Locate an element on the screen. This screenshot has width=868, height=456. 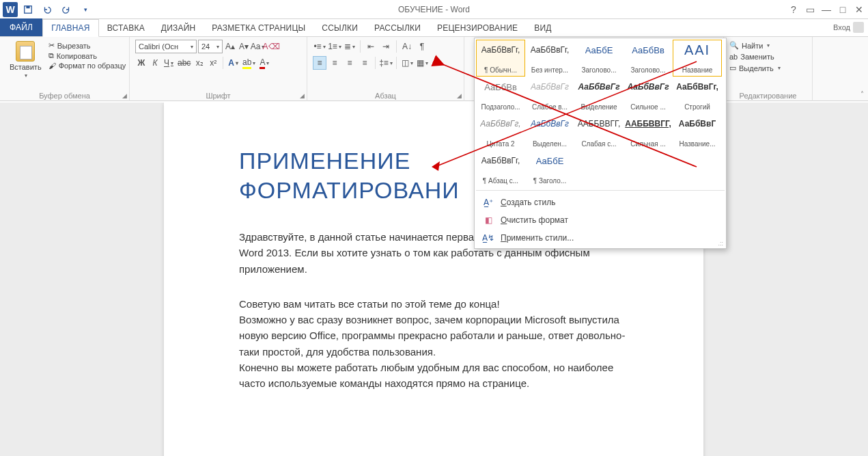
qat-dropdown-icon: ▾ is located at coordinates (85, 10).